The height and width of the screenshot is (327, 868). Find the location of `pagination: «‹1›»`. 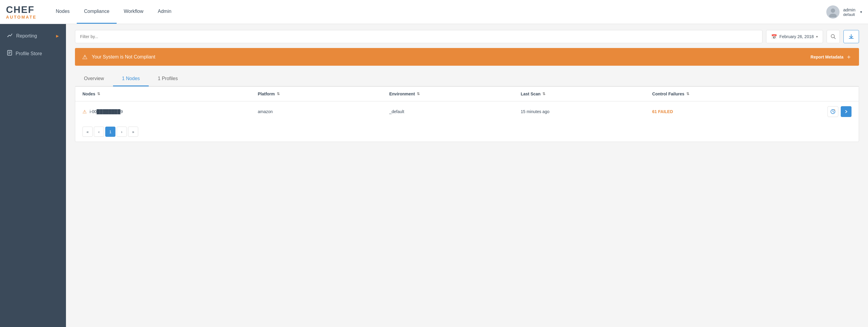

pagination: «‹1›» is located at coordinates (467, 131).